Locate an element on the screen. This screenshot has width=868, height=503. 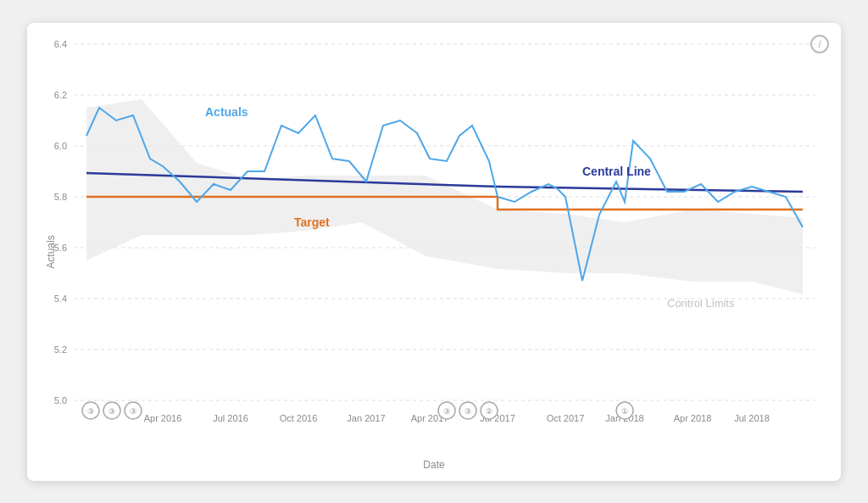
y-tick-6.2: 6.2 is located at coordinates (61, 95).